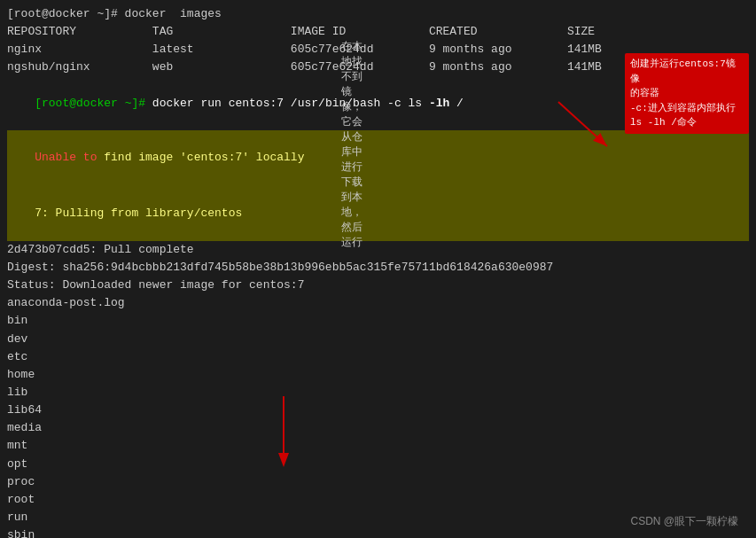 The image size is (756, 538). Describe the element at coordinates (378, 158) in the screenshot. I see `line-6-unable: Unable to find image 'centos:7' locally` at that location.